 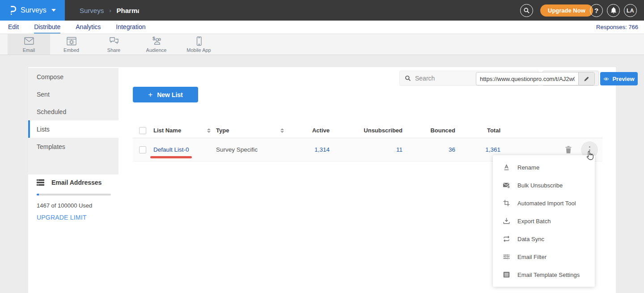 I want to click on menu-item-automated-import-tool: Automated Import Tool, so click(x=544, y=203).